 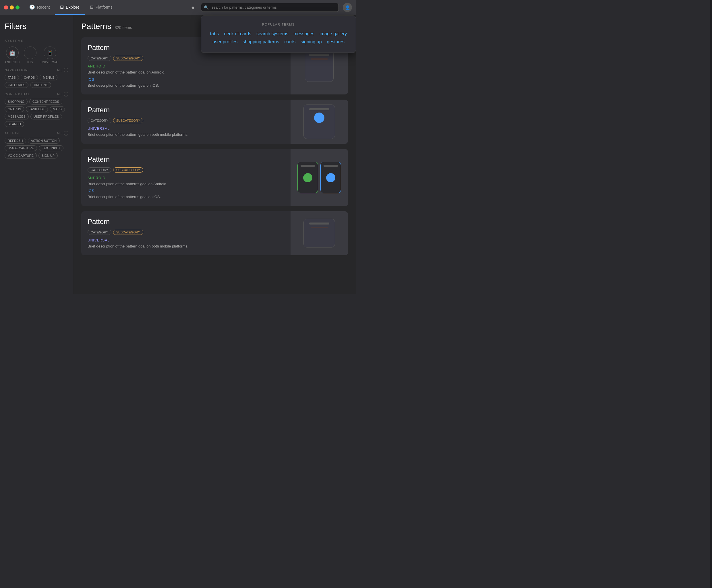 What do you see at coordinates (100, 232) in the screenshot?
I see `card-category-4: CATEGORY` at bounding box center [100, 232].